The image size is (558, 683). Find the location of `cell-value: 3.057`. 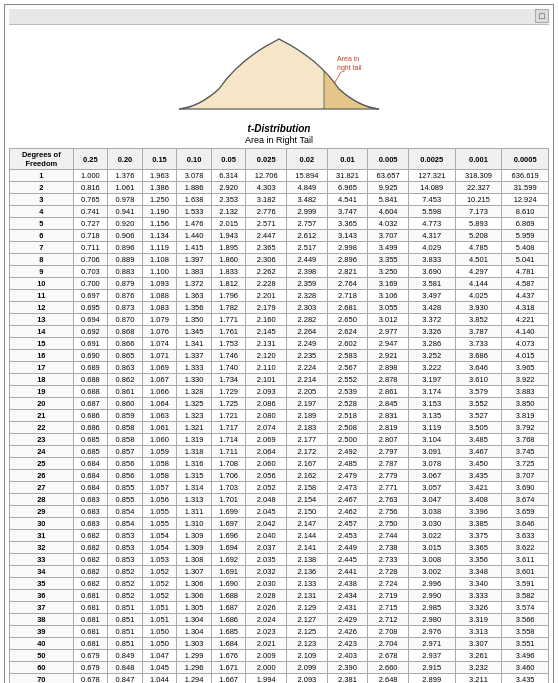

cell-value: 3.057 is located at coordinates (432, 488).